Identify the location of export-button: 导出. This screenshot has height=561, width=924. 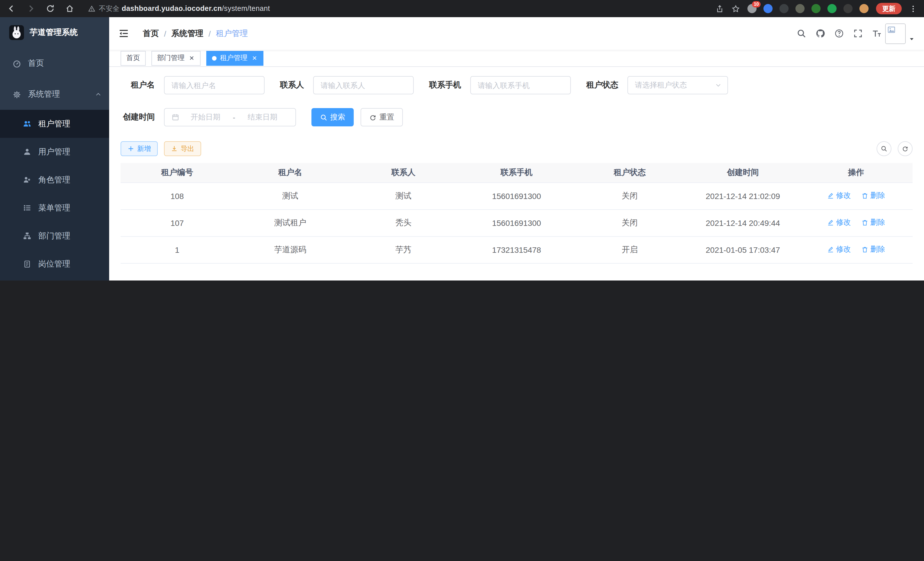
(182, 149).